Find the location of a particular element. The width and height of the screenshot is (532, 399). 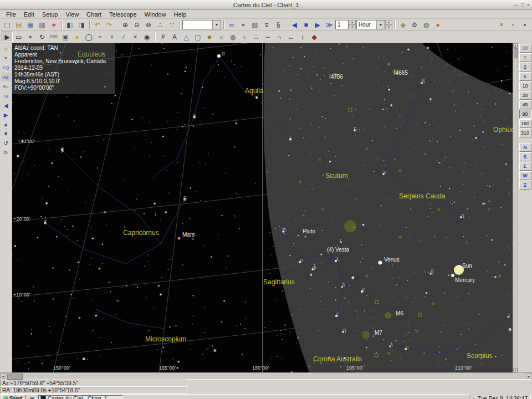

coord-ecl-button: Ec is located at coordinates (6, 86).